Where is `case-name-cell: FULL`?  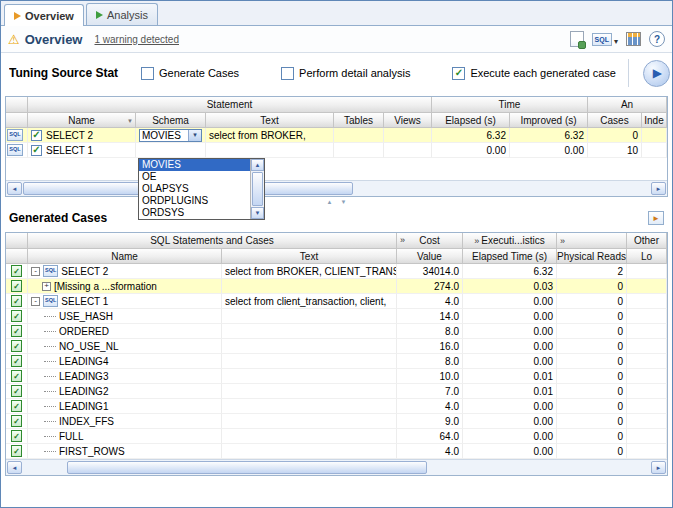
case-name-cell: FULL is located at coordinates (125, 436).